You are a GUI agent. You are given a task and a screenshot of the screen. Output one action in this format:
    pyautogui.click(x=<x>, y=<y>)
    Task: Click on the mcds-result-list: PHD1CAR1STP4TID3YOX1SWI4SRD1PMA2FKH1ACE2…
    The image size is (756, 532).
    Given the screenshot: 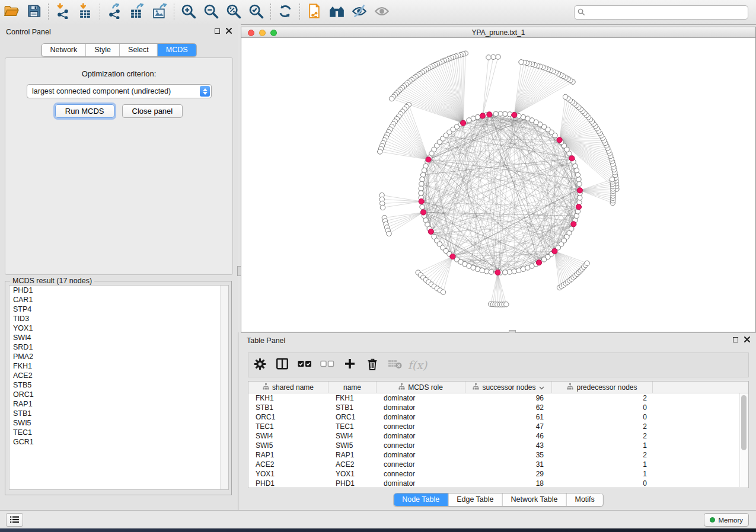 What is the action you would take?
    pyautogui.click(x=119, y=387)
    